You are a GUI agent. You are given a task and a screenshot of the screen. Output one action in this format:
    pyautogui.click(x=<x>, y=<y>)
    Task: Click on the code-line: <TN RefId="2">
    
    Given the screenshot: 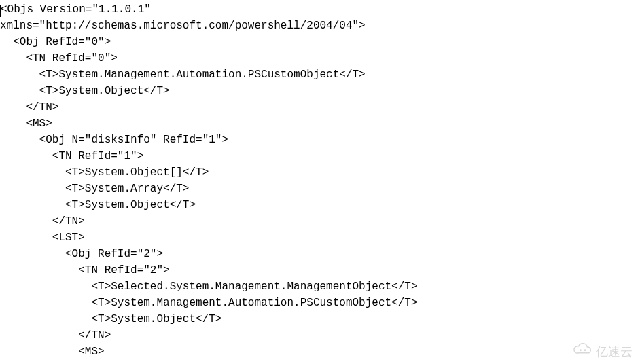 What is the action you would take?
    pyautogui.click(x=85, y=270)
    